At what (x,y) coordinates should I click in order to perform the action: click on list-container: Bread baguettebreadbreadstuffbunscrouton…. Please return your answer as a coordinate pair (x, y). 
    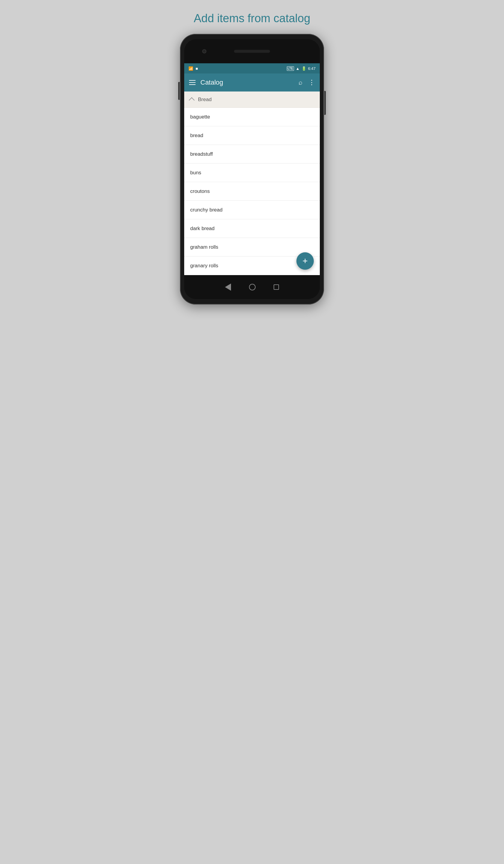
    Looking at the image, I should click on (252, 183).